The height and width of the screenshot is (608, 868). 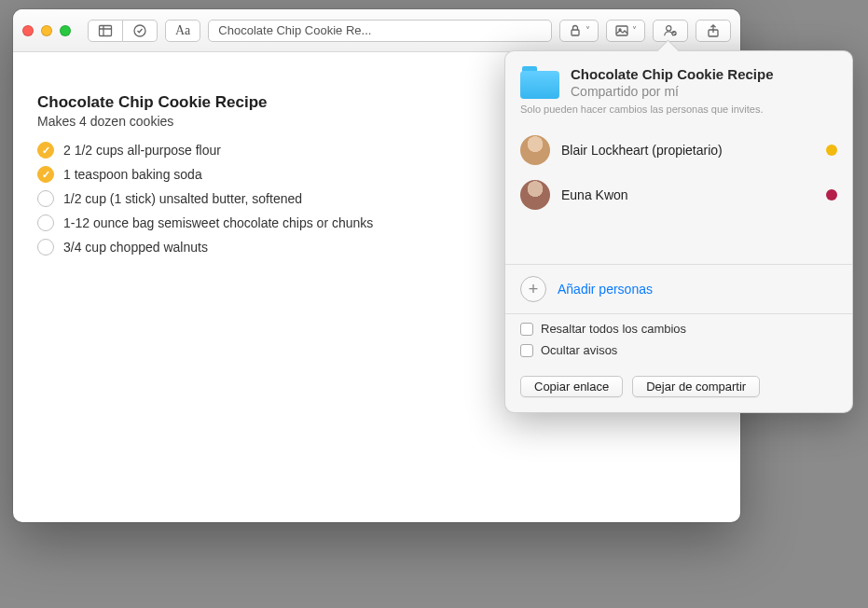 I want to click on people-list: Blair Lockheart (propietario) Euna Kwon, so click(x=679, y=194).